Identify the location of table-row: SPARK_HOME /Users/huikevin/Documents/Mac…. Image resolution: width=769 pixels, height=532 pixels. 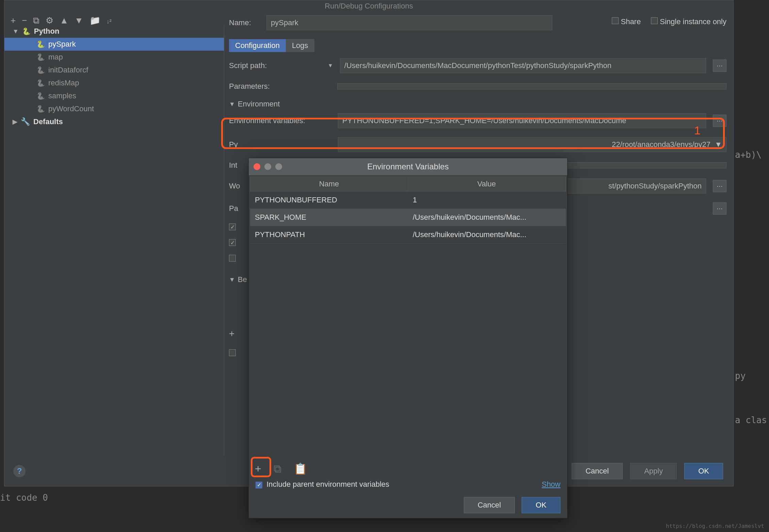
(408, 218).